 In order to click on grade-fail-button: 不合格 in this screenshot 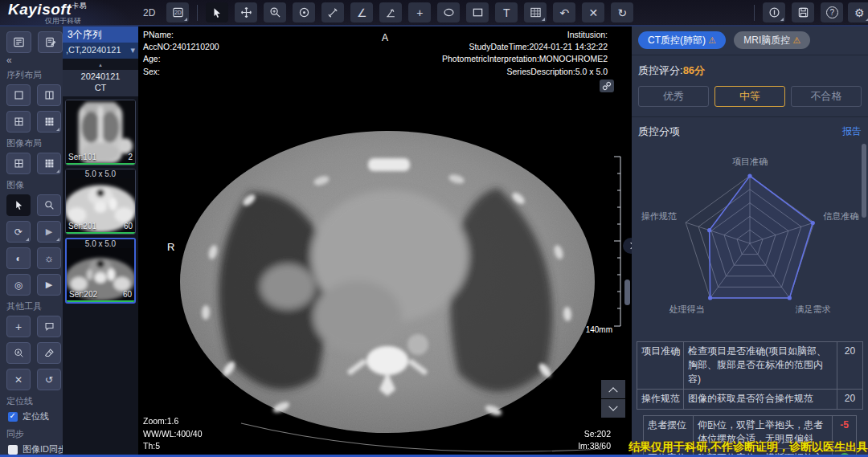, I will do `click(826, 96)`.